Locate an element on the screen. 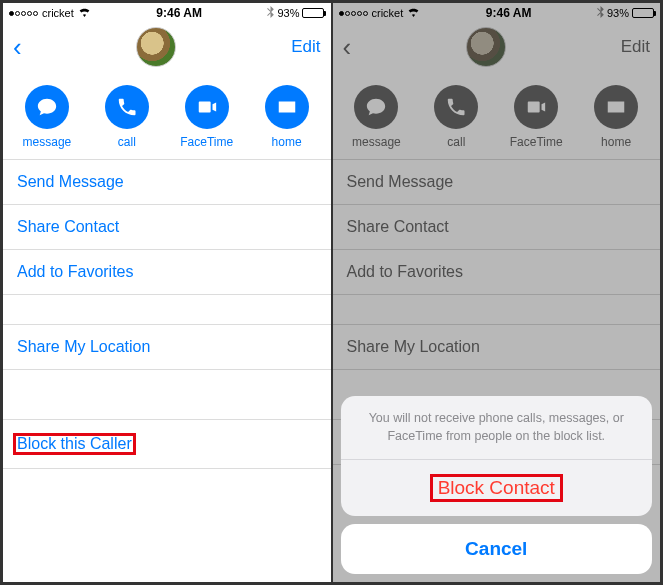  cancel-button: Cancel is located at coordinates (497, 549).